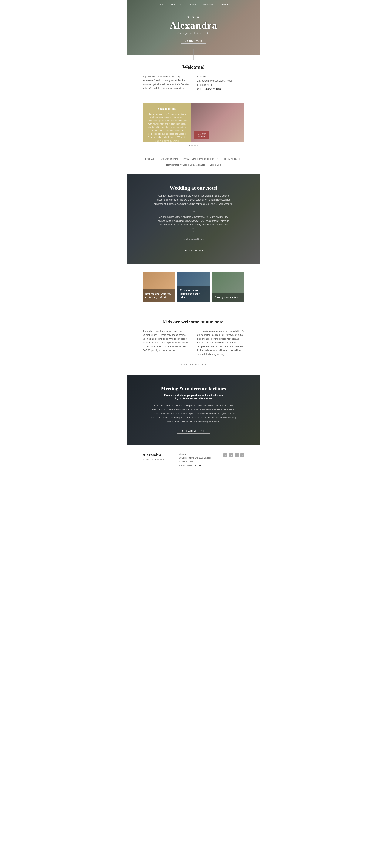  I want to click on wedding-quote: We got married in the Alexandra in Septe…, so click(194, 223).